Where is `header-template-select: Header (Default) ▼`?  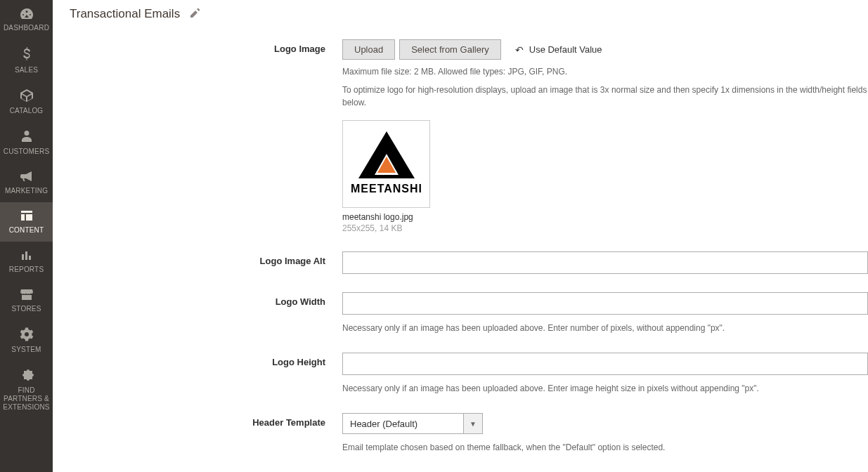
header-template-select: Header (Default) ▼ is located at coordinates (413, 424).